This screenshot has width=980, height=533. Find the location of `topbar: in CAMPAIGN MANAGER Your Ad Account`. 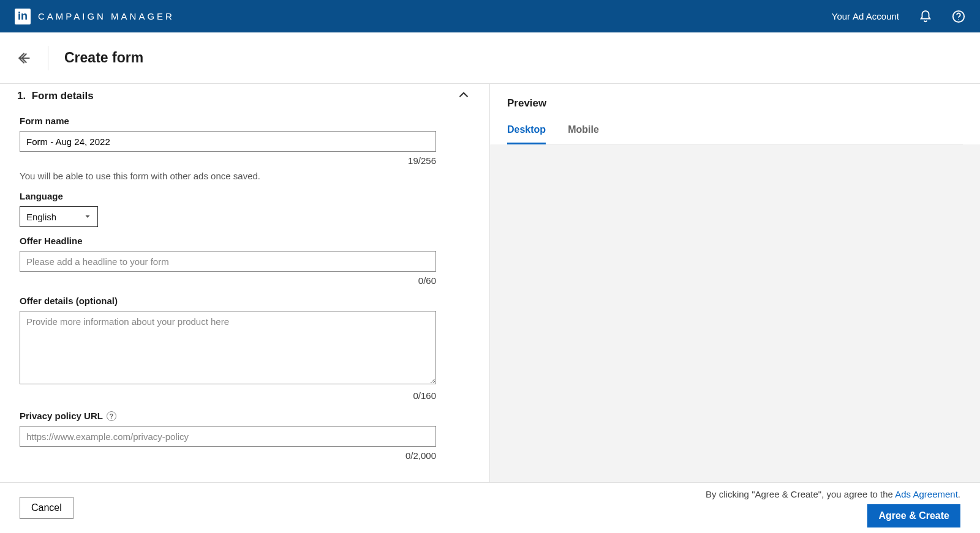

topbar: in CAMPAIGN MANAGER Your Ad Account is located at coordinates (490, 16).